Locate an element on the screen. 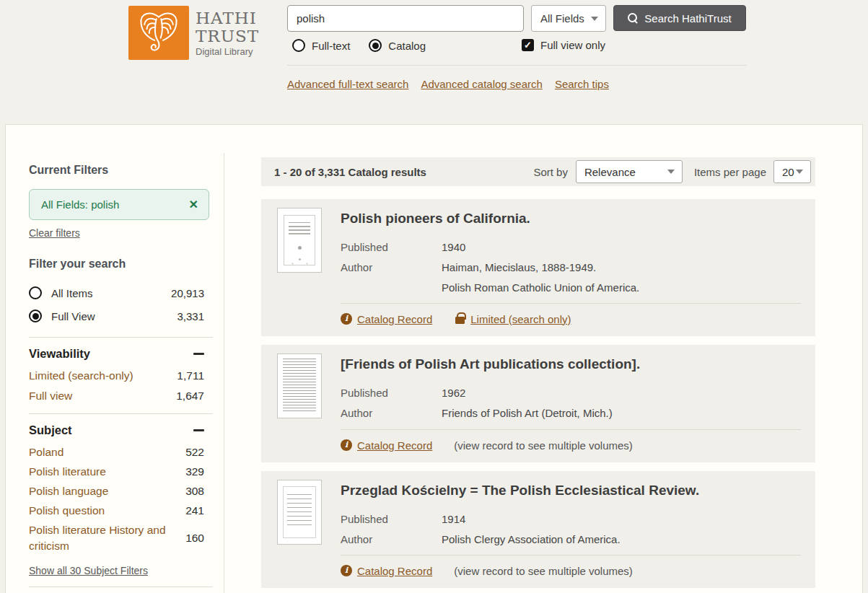 This screenshot has height=593, width=868. active-filter-chip: All Fields: polish ✕ is located at coordinates (119, 205).